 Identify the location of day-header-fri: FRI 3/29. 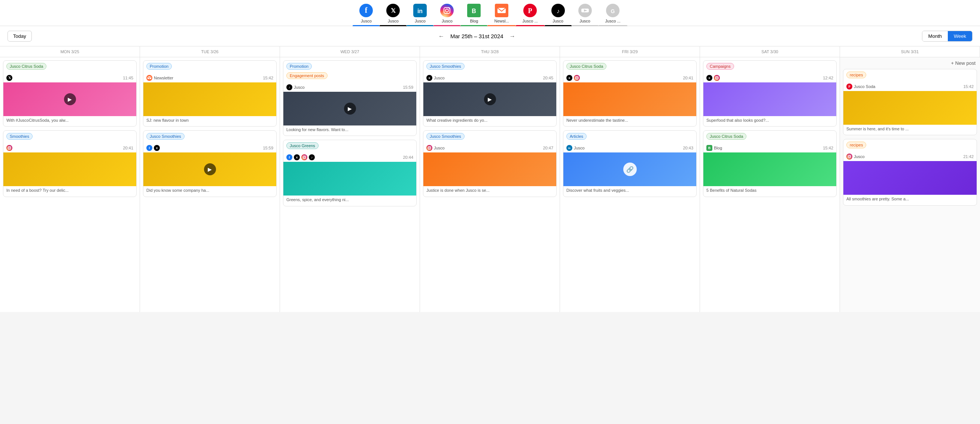
(630, 52).